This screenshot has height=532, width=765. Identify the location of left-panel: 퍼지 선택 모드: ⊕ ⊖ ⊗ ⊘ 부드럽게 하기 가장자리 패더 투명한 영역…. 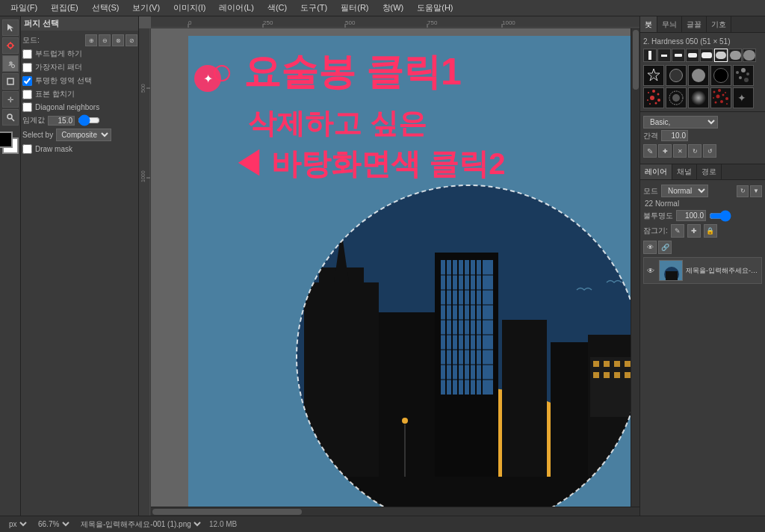
(80, 266).